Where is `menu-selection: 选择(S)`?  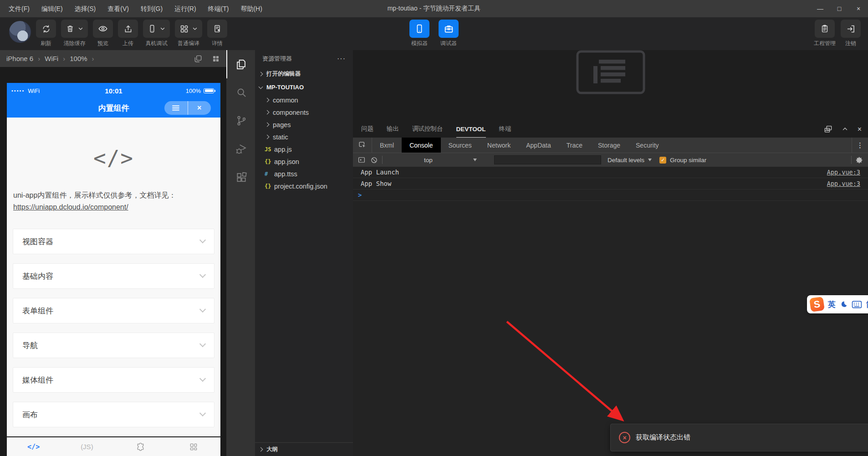 menu-selection: 选择(S) is located at coordinates (86, 9).